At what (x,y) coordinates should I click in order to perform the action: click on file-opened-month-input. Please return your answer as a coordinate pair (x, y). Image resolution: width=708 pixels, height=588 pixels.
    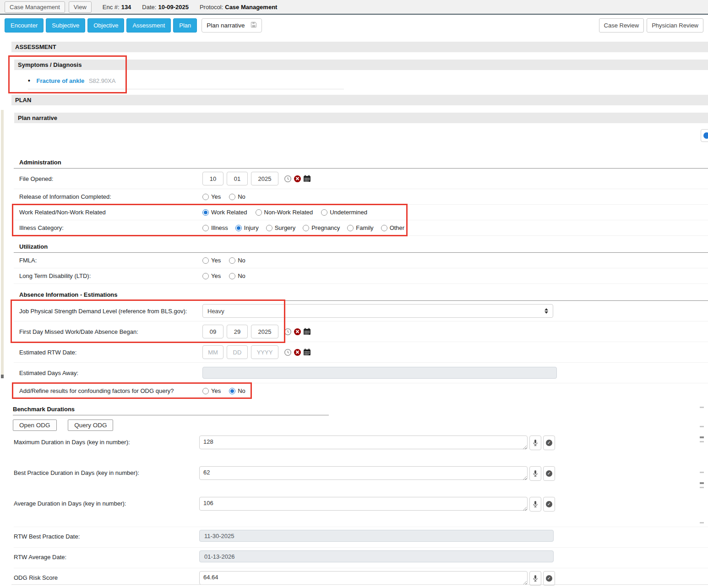
    Looking at the image, I should click on (213, 179).